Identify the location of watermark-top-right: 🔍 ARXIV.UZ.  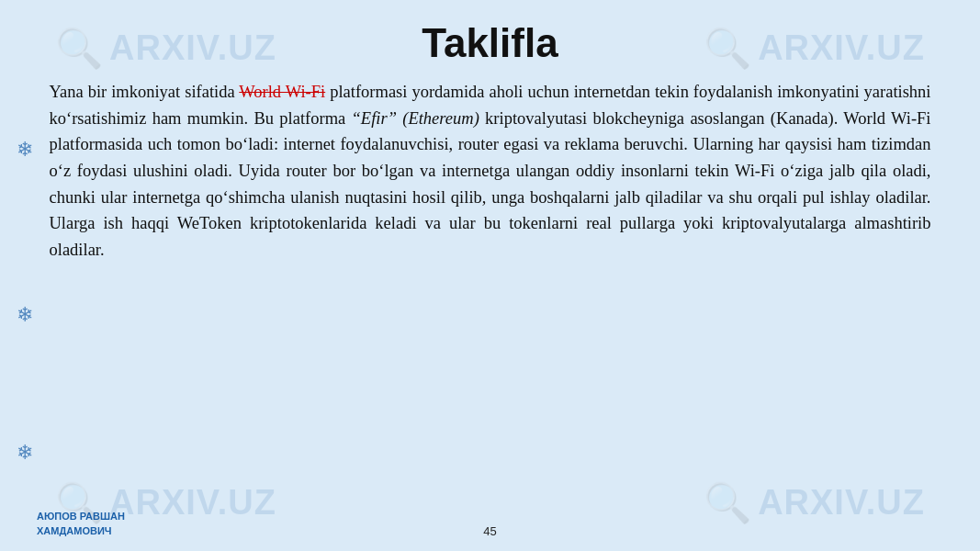
(814, 48).